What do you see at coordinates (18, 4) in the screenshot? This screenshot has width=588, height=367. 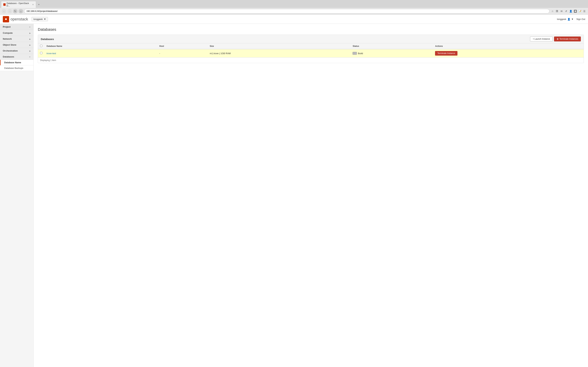 I see `active-tab: Databases - OpenStack D... ✕` at bounding box center [18, 4].